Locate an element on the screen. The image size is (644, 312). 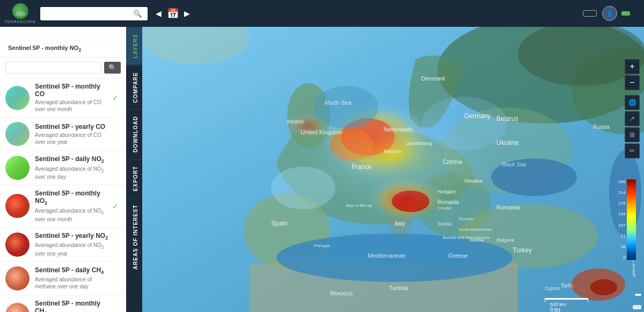
zoom-in-button: + is located at coordinates (632, 67).